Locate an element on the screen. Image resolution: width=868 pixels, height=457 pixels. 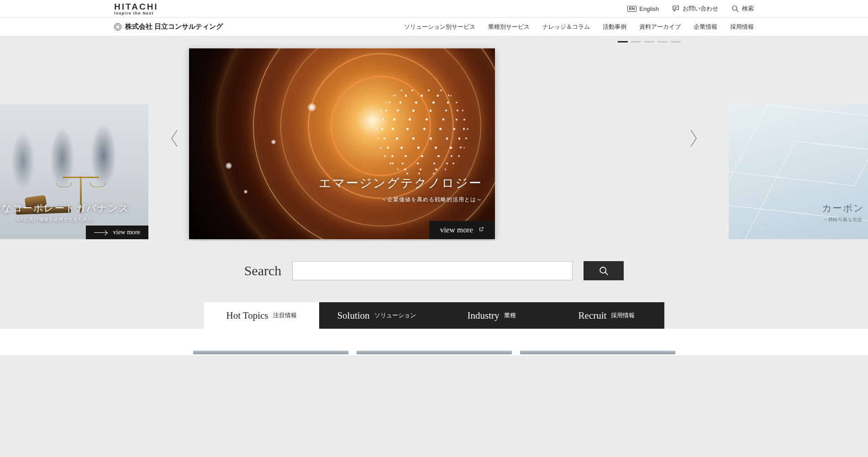
slide-main-viewmore-button: view more is located at coordinates (462, 230).